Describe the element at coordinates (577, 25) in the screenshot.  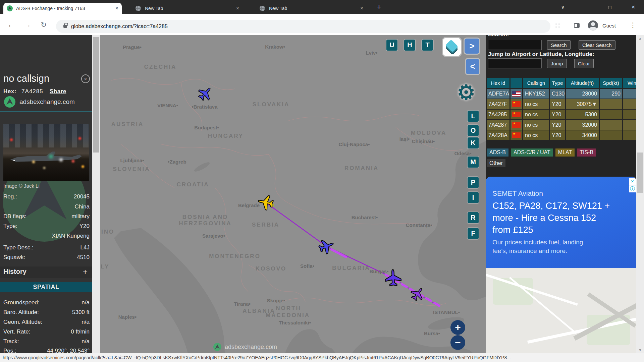
I see `side-panel-icon` at that location.